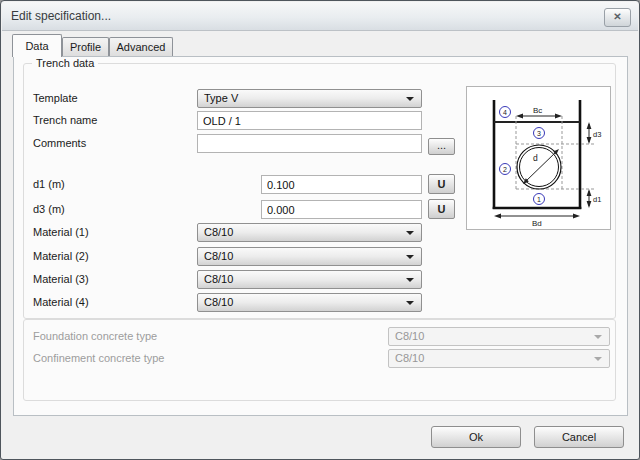 The width and height of the screenshot is (640, 460). I want to click on d3-label: d3 (m), so click(49, 210).